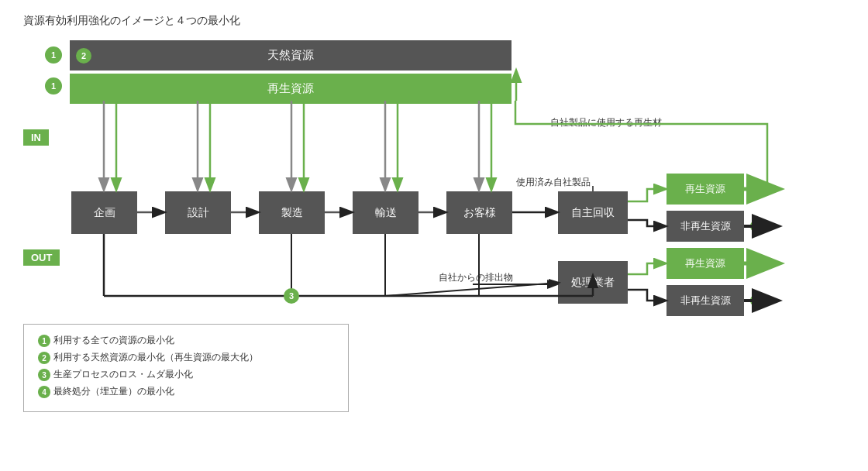  I want to click on legend-text-4: 最終処分（埋立量）の最小化, so click(114, 392).